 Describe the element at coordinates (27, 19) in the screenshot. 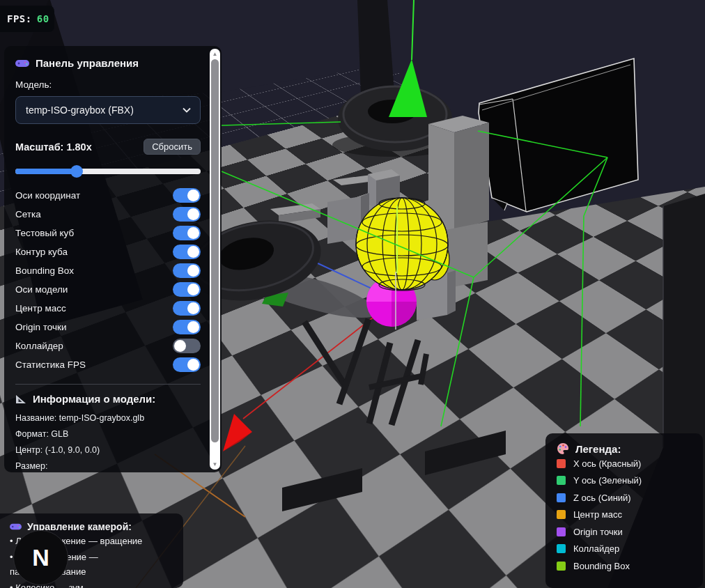

I see `fps-badge: FPS: 60` at that location.